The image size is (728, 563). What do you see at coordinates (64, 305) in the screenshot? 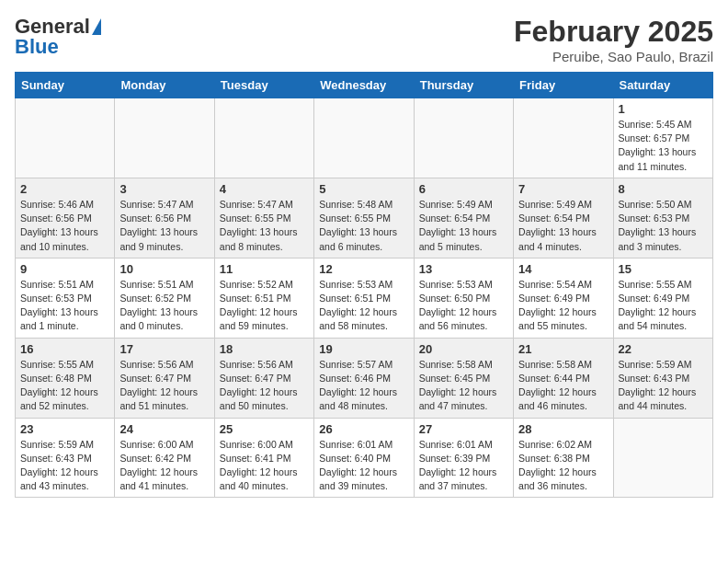
I see `day-info: Sunrise: 5:51 AM Sunset: 6:53 PM Dayligh…` at bounding box center [64, 305].